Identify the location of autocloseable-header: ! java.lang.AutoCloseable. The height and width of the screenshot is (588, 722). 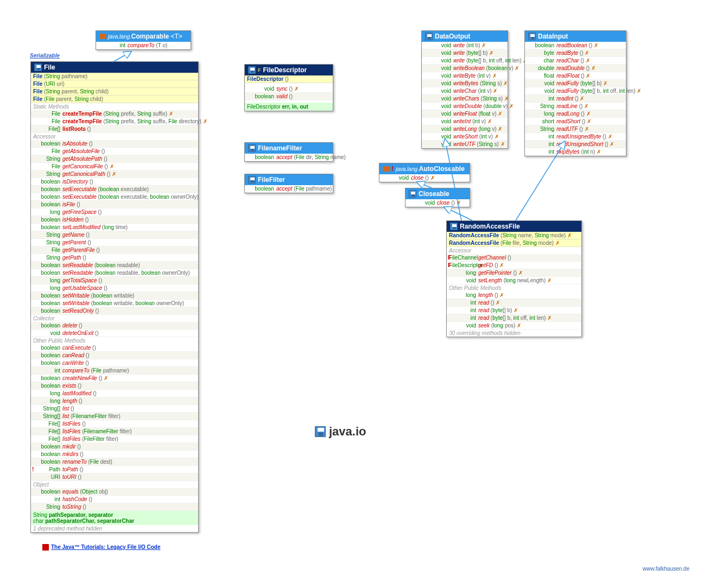
(425, 169).